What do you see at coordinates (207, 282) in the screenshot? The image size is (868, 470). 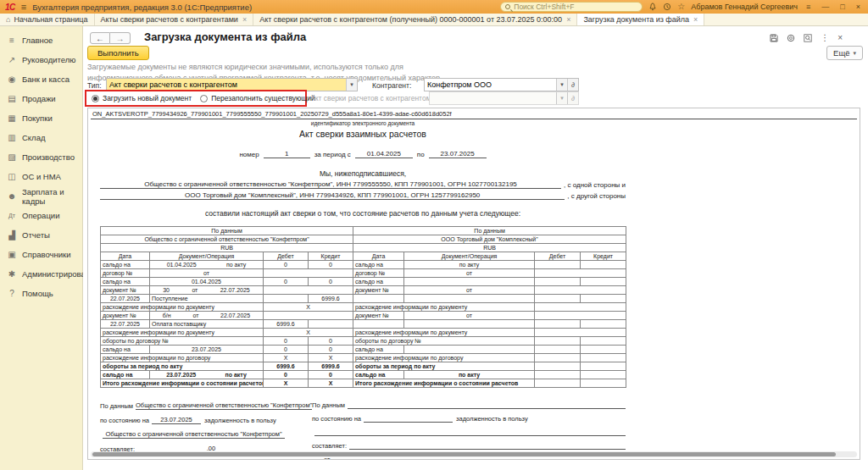 I see `doc-table-cell: 01.04.2025` at bounding box center [207, 282].